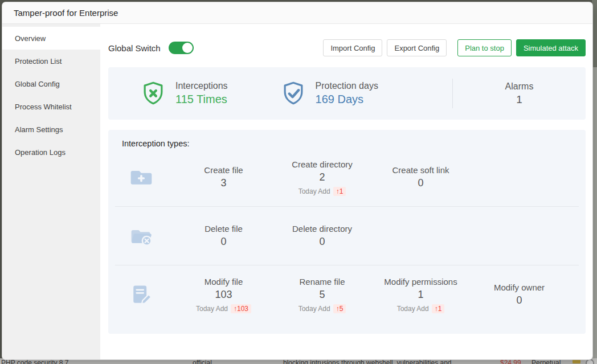  I want to click on interception-cell: Modify owner 0, so click(520, 295).